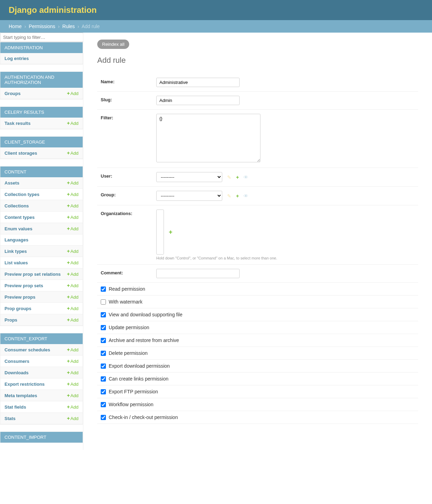 This screenshot has height=504, width=432. Describe the element at coordinates (20, 297) in the screenshot. I see `model-link: Preview props` at that location.